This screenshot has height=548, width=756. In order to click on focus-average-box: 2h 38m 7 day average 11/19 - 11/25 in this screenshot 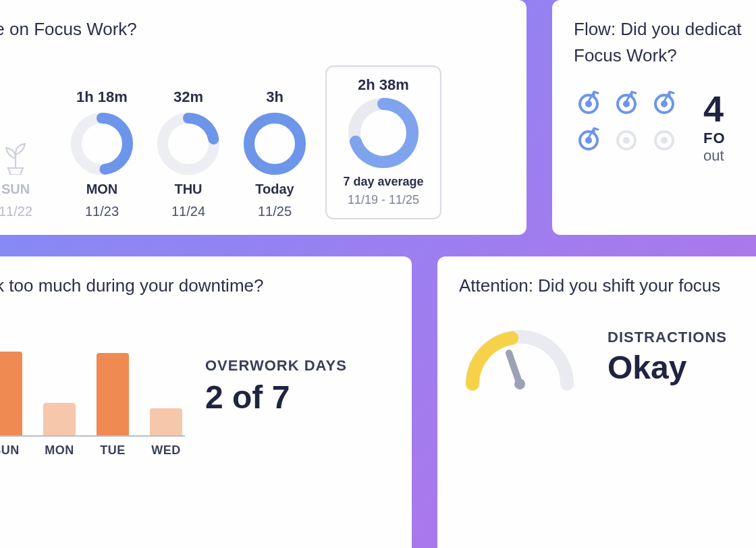, I will do `click(383, 142)`.